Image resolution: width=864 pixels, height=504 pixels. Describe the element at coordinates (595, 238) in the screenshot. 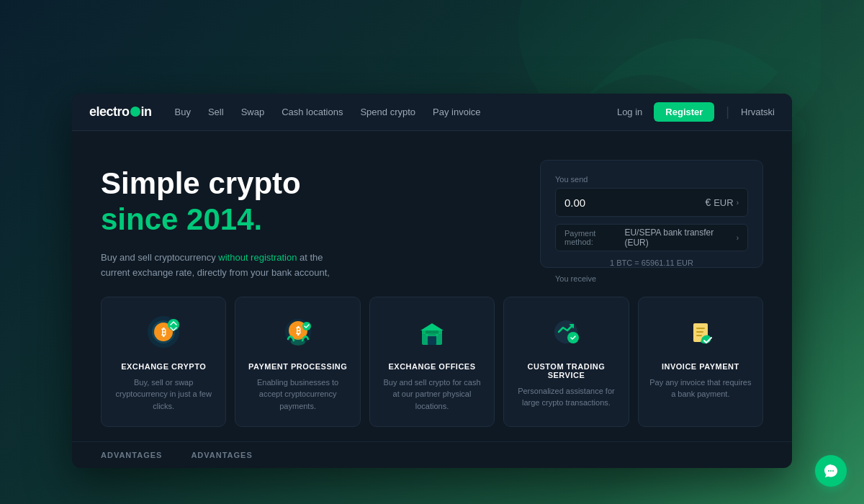

I see `payment-method-label: Payment method:` at that location.